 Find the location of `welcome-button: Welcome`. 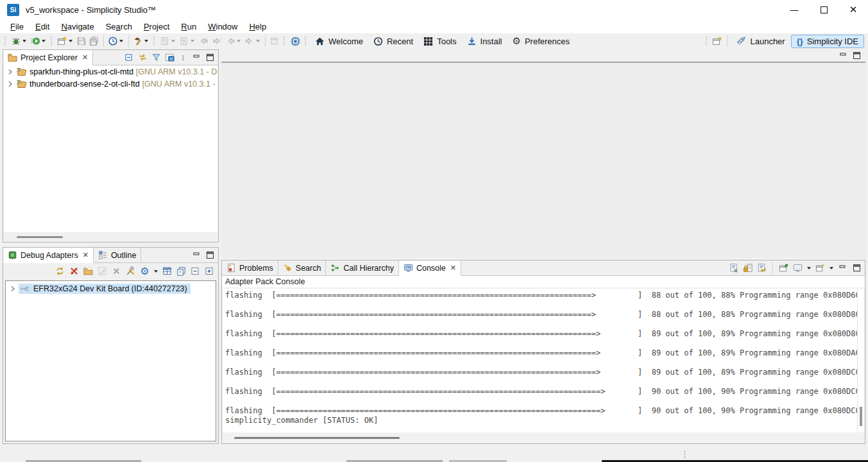

welcome-button: Welcome is located at coordinates (339, 41).